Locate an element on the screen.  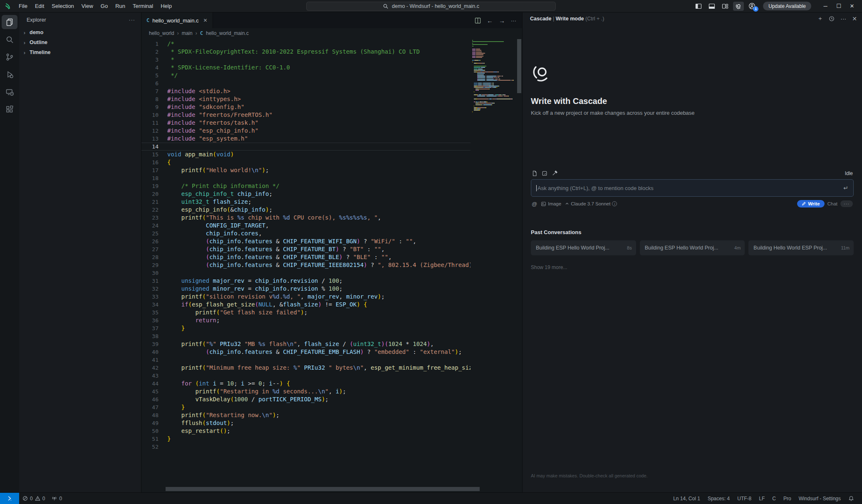
insert-snippet-icon is located at coordinates (545, 173).